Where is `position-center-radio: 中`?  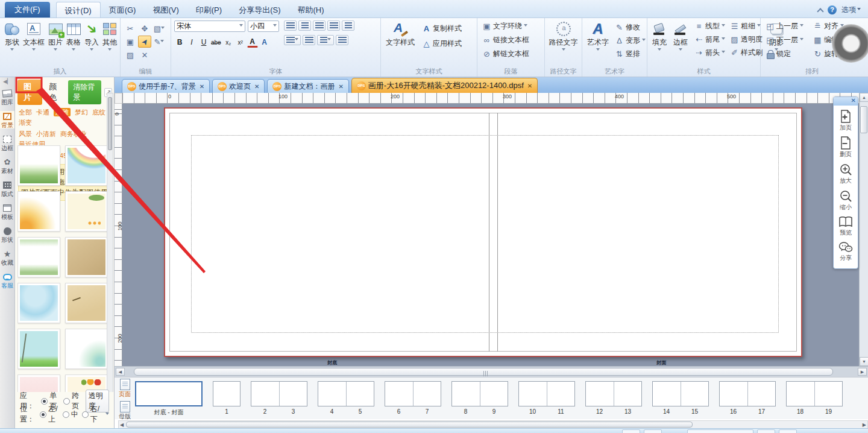
position-center-radio: 中 is located at coordinates (71, 415).